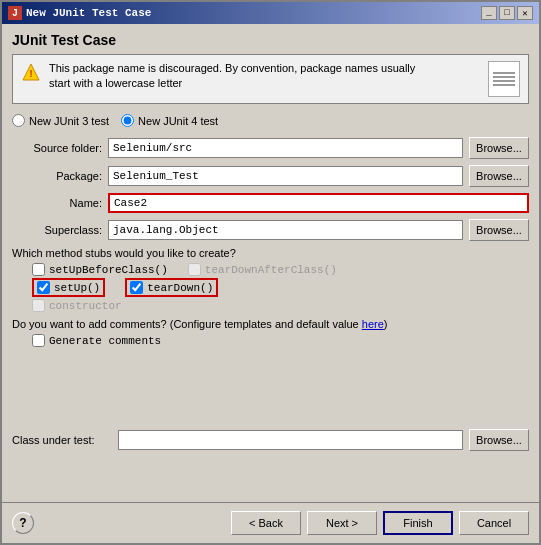  I want to click on help-button: ?, so click(23, 523).